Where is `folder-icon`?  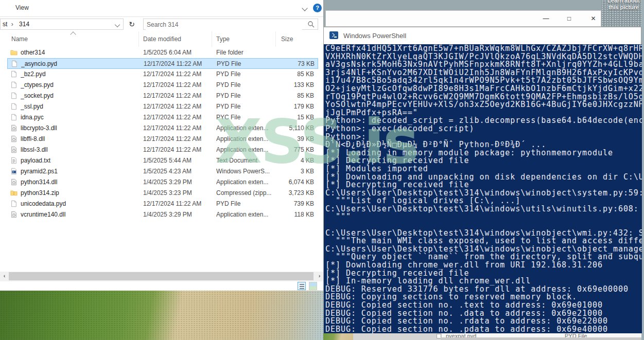 folder-icon is located at coordinates (14, 52).